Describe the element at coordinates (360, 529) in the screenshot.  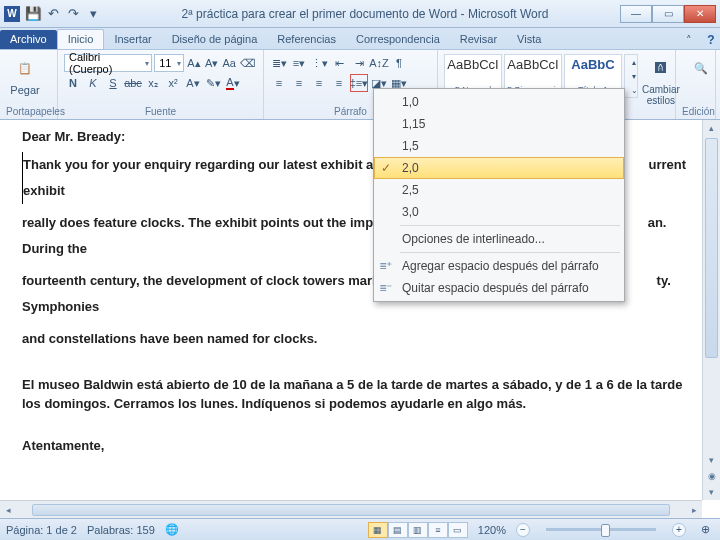
I see `status-bar: Página: 1 de 2 Palabras: 159 🌐 ▦ ▤ ▥ ≡ ▭…` at that location.